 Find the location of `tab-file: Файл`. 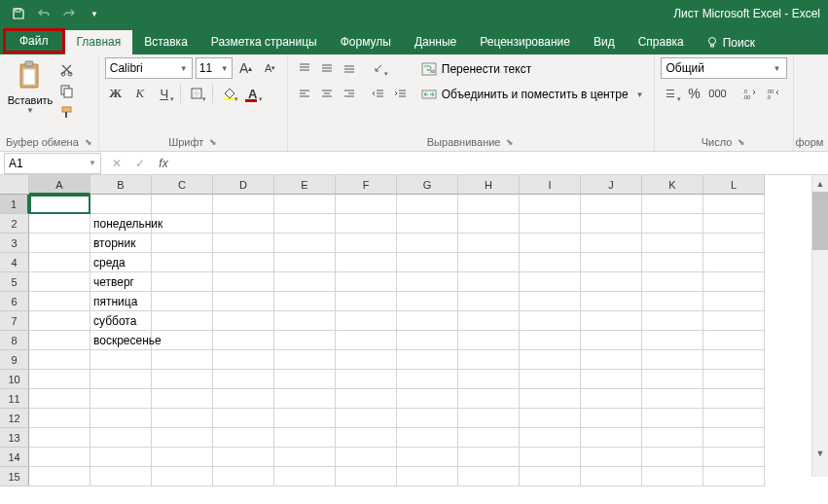

tab-file: Файл is located at coordinates (34, 41).